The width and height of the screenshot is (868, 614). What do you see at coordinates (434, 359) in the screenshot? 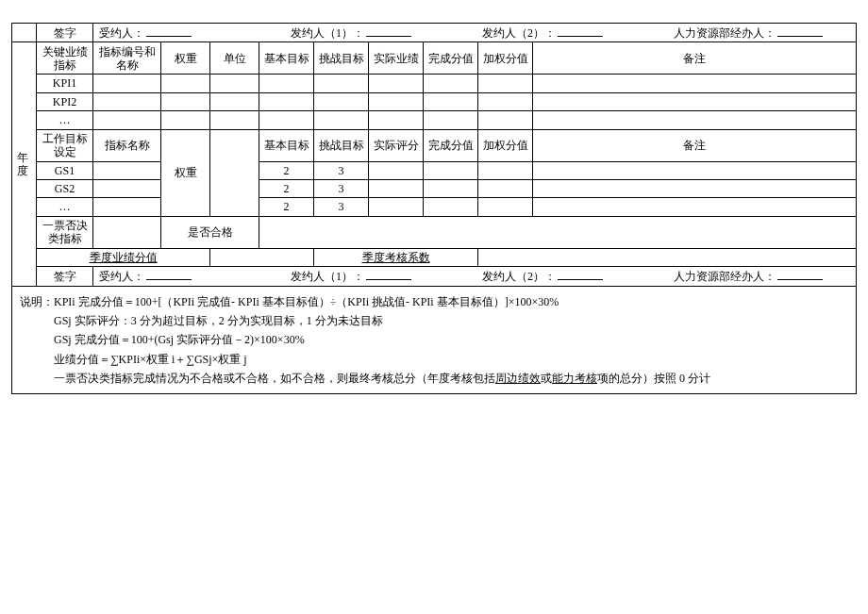
I see `note-line-4: 业绩分值＝∑KPIi×权重 i＋∑GSj×权重 j` at bounding box center [434, 359].